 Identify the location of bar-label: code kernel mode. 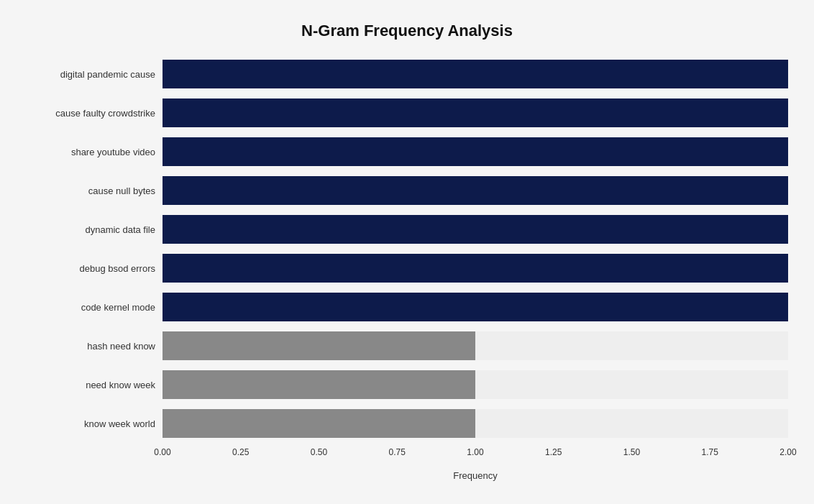
(94, 308).